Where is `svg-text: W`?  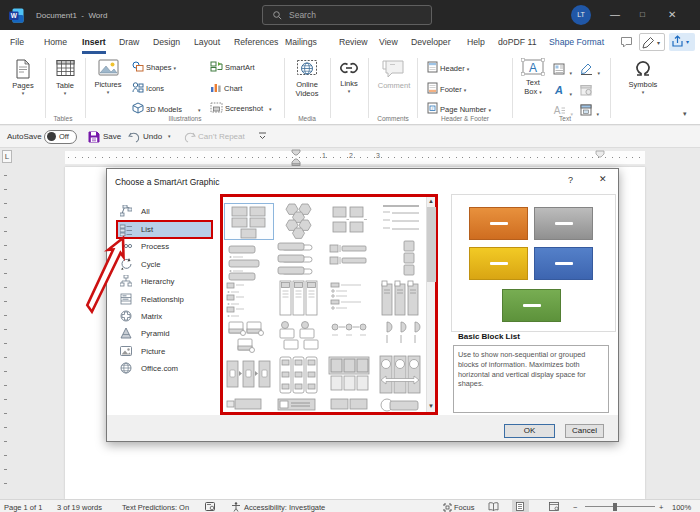
svg-text: W is located at coordinates (14, 16).